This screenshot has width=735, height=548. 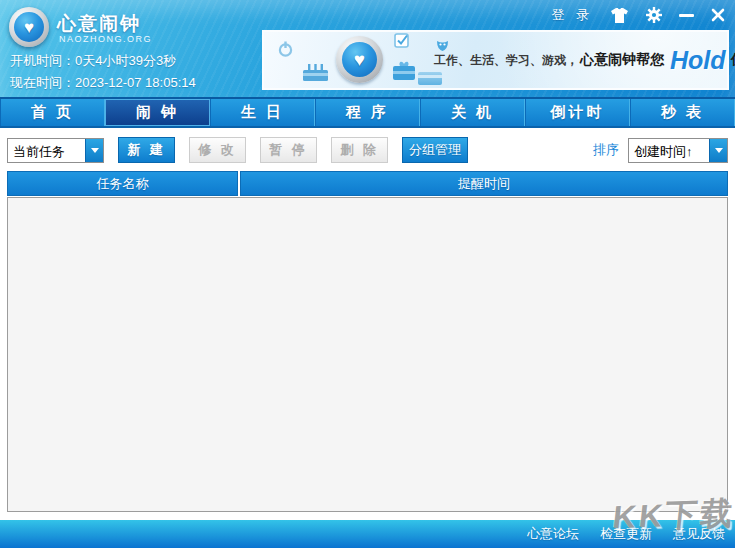 What do you see at coordinates (578, 112) in the screenshot?
I see `tab-countdown: 倒计时` at bounding box center [578, 112].